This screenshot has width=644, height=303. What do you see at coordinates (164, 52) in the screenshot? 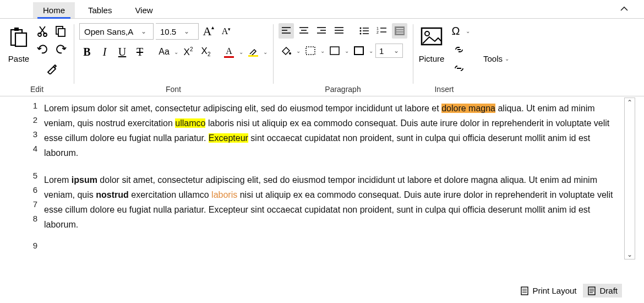
I see `change-case-button: Aa` at bounding box center [164, 52].